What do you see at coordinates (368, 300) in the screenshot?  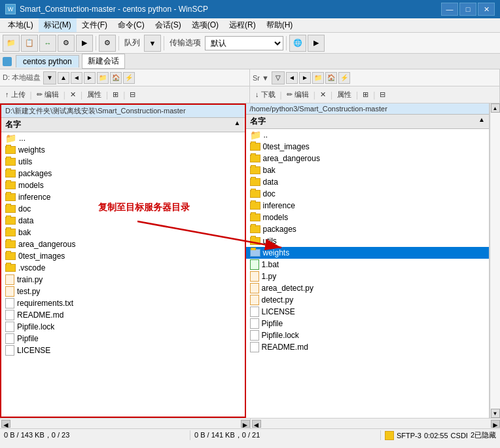 I see `list-item: detect.py` at bounding box center [368, 300].